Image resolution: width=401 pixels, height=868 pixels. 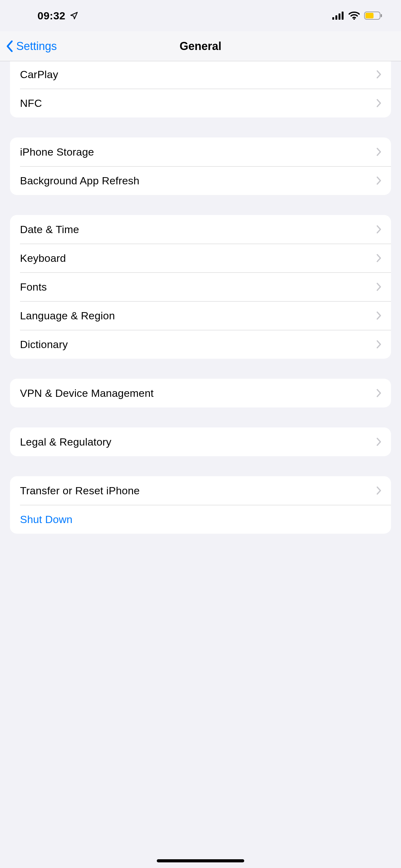 I want to click on page-title: General, so click(x=201, y=46).